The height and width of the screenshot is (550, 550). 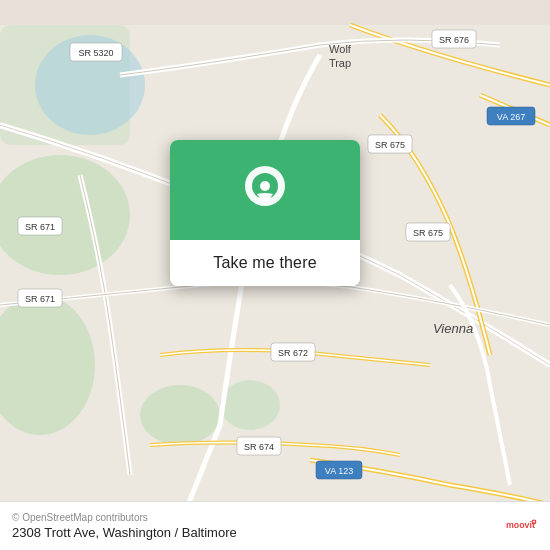 What do you see at coordinates (453, 328) in the screenshot?
I see `svg-text: Vienna` at bounding box center [453, 328].